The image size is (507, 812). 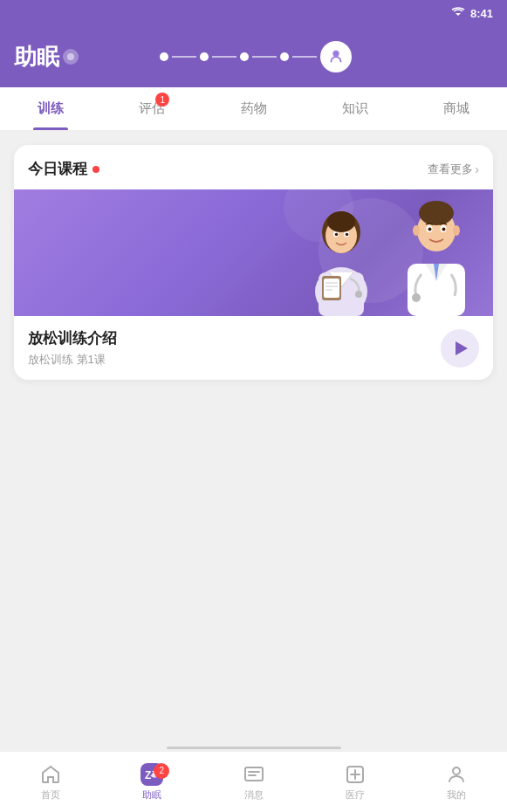 What do you see at coordinates (96, 169) in the screenshot?
I see `title-red-dot` at bounding box center [96, 169].